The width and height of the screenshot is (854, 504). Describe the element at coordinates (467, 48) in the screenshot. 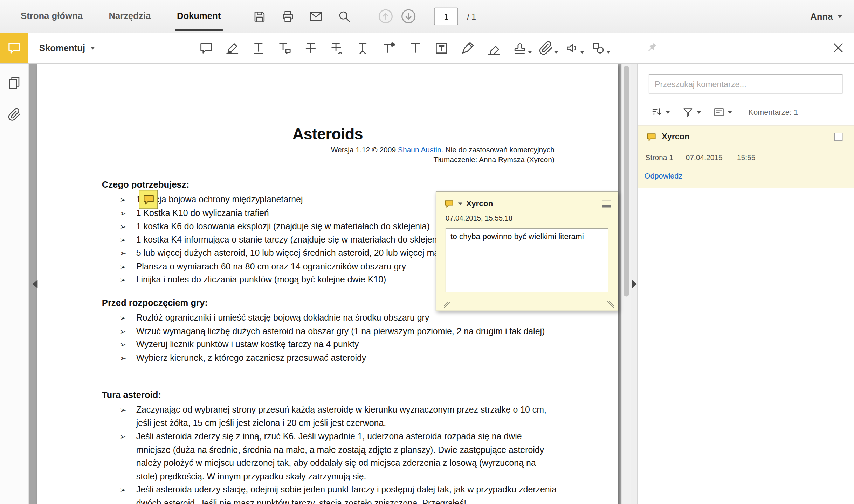

I see `pencil-icon` at that location.